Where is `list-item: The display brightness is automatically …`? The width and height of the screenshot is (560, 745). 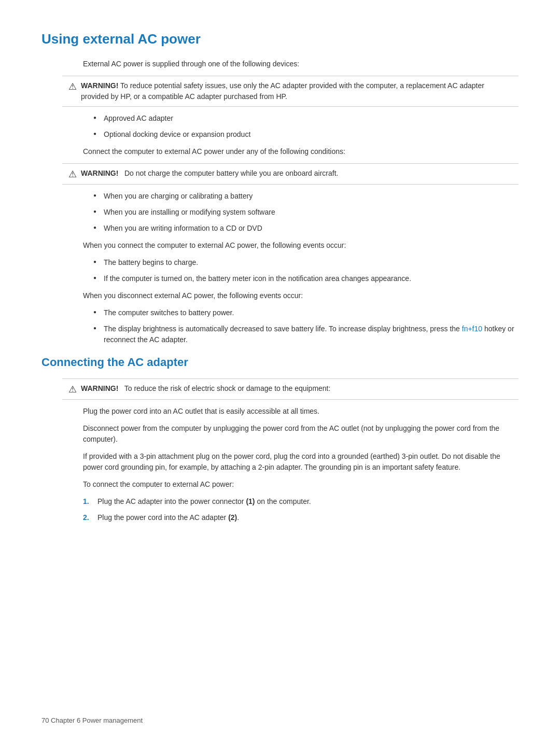
list-item: The display brightness is automatically … is located at coordinates (306, 334).